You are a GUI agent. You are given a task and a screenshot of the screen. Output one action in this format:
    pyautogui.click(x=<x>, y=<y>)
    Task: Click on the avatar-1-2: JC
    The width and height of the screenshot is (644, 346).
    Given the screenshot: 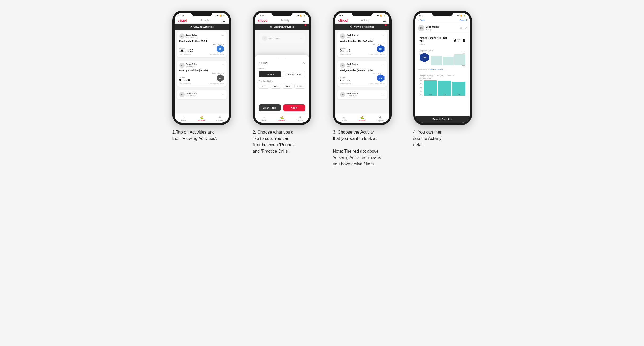 What is the action you would take?
    pyautogui.click(x=182, y=65)
    